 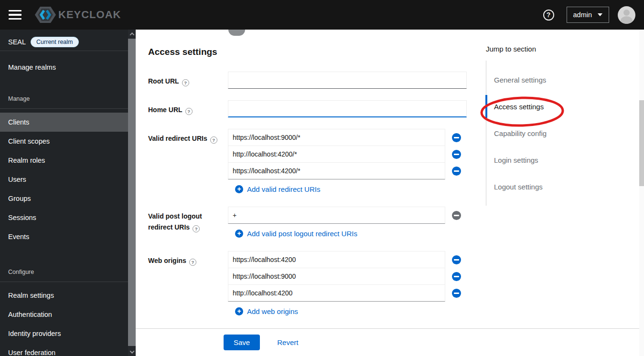 What do you see at coordinates (132, 192) in the screenshot?
I see `sidebar-scrollbar-thumb` at bounding box center [132, 192].